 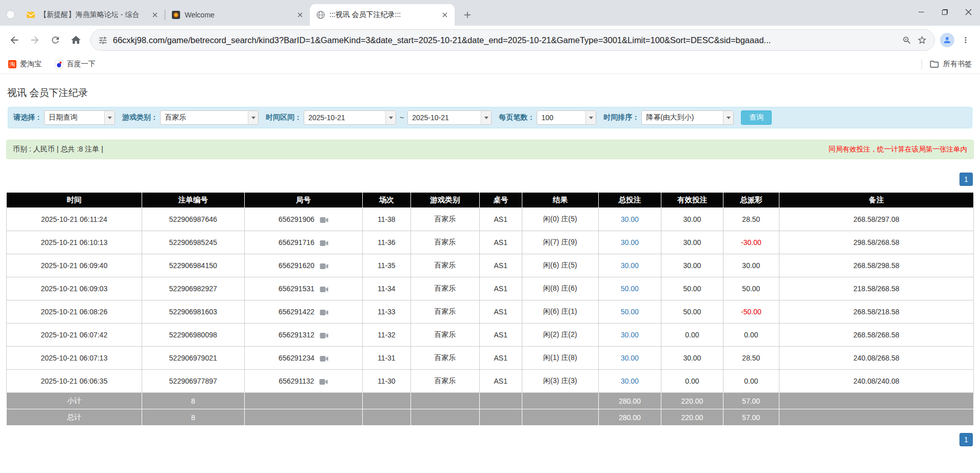 What do you see at coordinates (92, 15) in the screenshot?
I see `browser-tab-forum: 【新提醒】海燕策略论坛 - 综合` at bounding box center [92, 15].